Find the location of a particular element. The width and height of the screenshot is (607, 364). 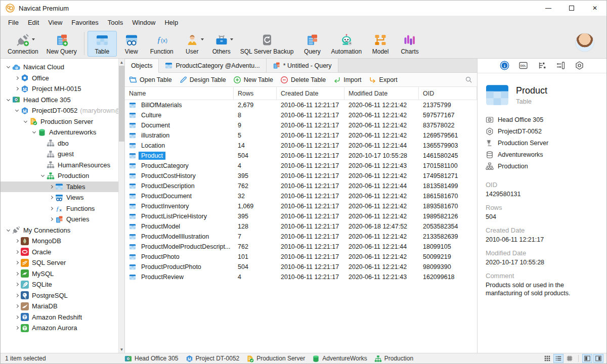

tree-item-project-mh-0015: Project MH-0015 is located at coordinates (60, 89).